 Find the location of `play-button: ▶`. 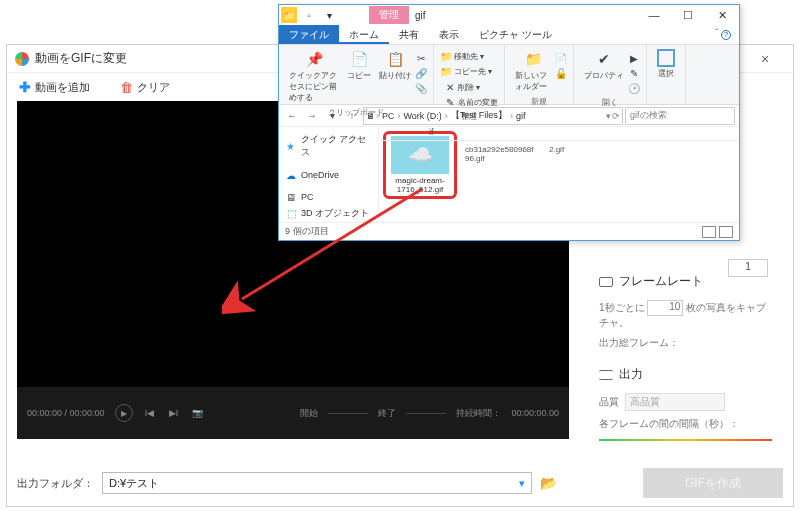

play-button: ▶ is located at coordinates (124, 413).